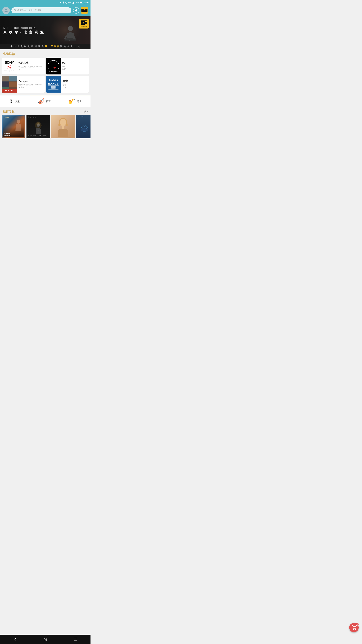  Describe the element at coordinates (45, 126) in the screenshot. I see `albums-scroll: LIVING STEREO VET · A · A DEATH ANDTHE M…` at that location.